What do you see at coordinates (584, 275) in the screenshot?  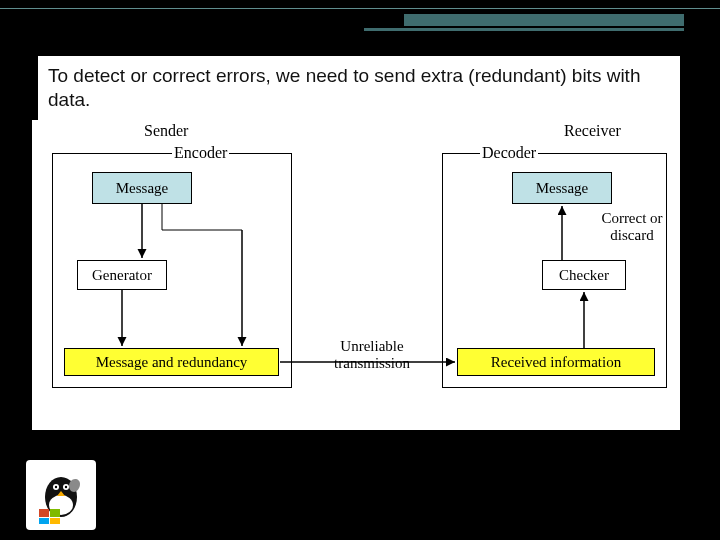 I see `checker-box: Checker` at bounding box center [584, 275].